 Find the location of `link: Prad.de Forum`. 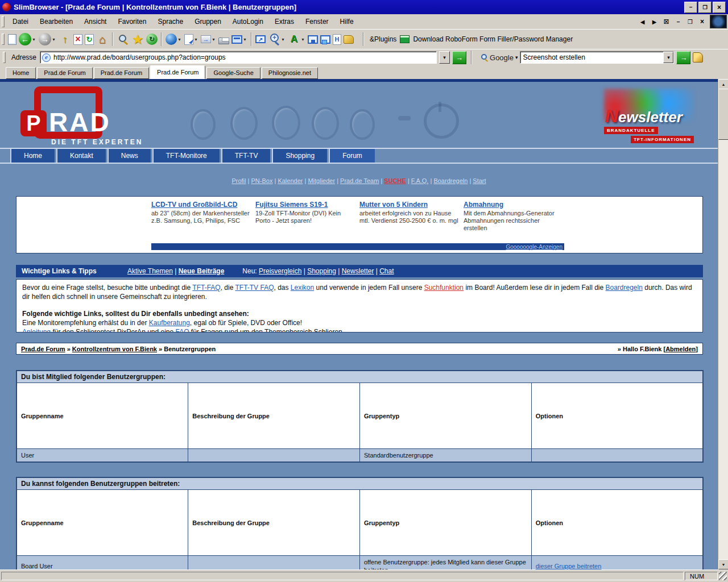

link: Prad.de Forum is located at coordinates (43, 349).